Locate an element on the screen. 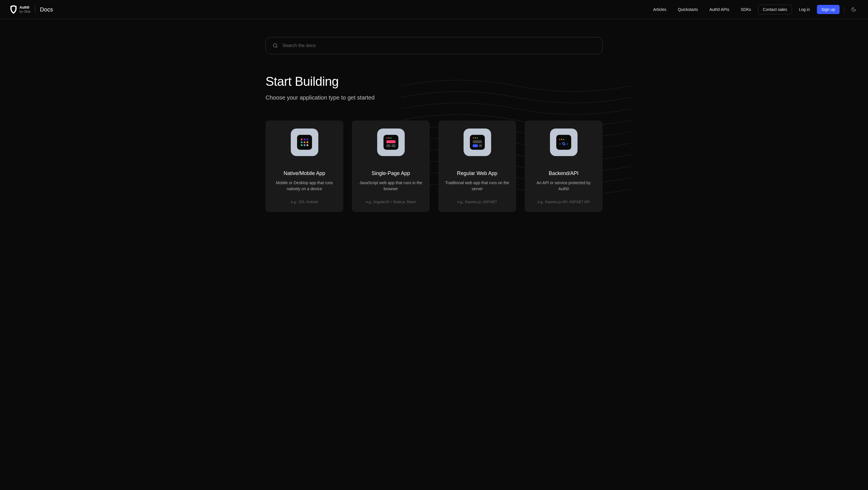  moon-icon is located at coordinates (854, 9).